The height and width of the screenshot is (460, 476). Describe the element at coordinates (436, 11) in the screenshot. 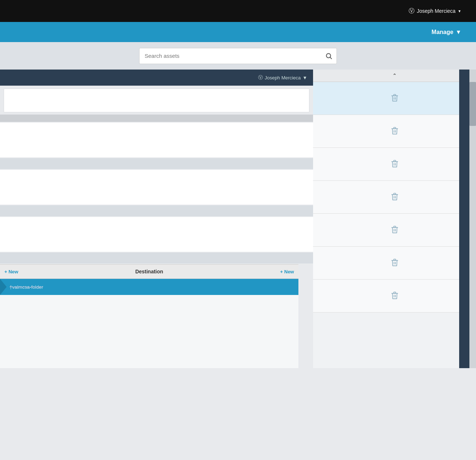

I see `top-bar-username: Joseph Mercieca` at that location.